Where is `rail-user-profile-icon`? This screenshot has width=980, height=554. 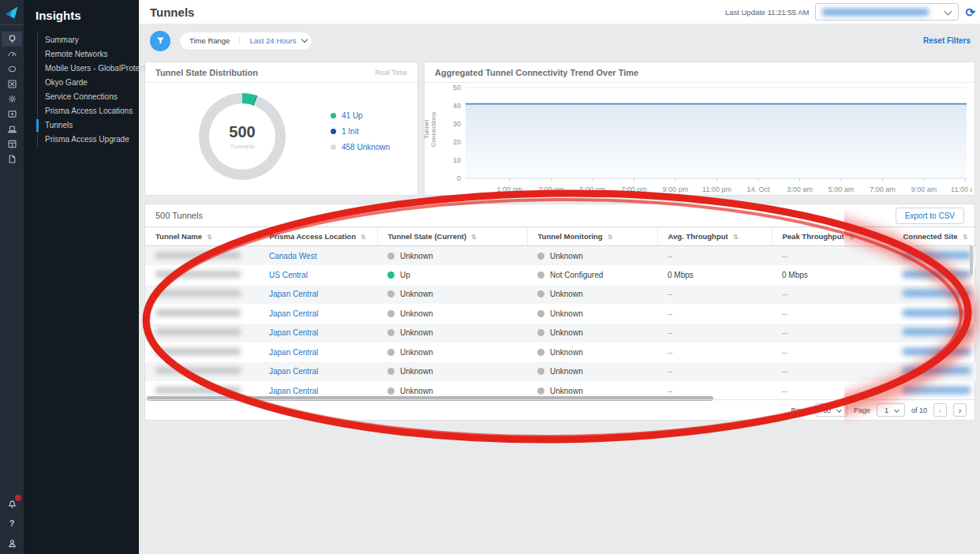
rail-user-profile-icon is located at coordinates (12, 543).